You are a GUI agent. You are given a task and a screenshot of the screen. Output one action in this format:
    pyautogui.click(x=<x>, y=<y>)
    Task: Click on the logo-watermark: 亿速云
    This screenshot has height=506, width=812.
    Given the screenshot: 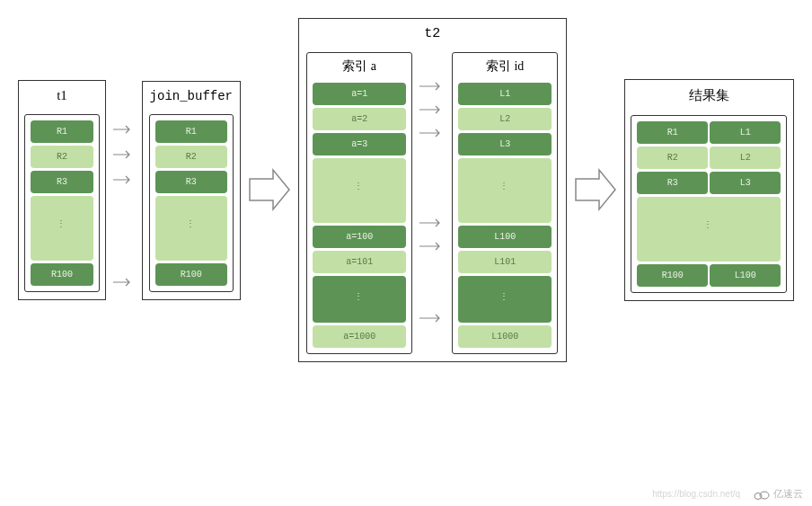 What is the action you would take?
    pyautogui.click(x=778, y=494)
    